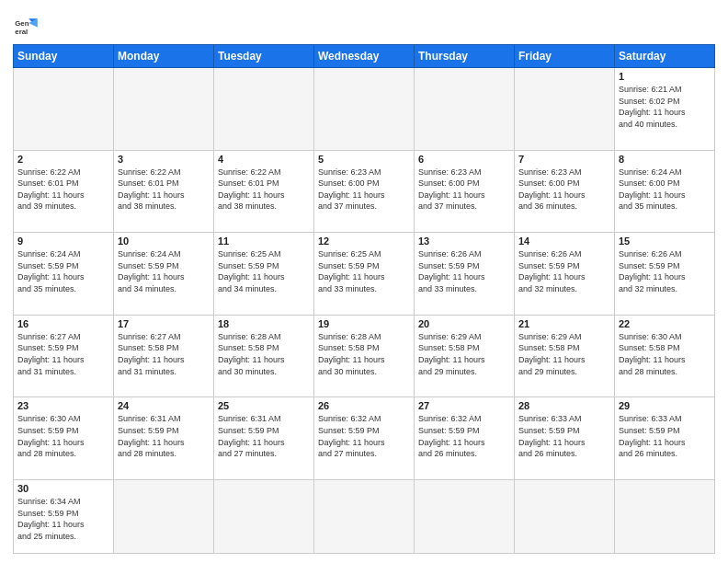  Describe the element at coordinates (364, 57) in the screenshot. I see `weekday-header-wednesday: Wednesday` at that location.